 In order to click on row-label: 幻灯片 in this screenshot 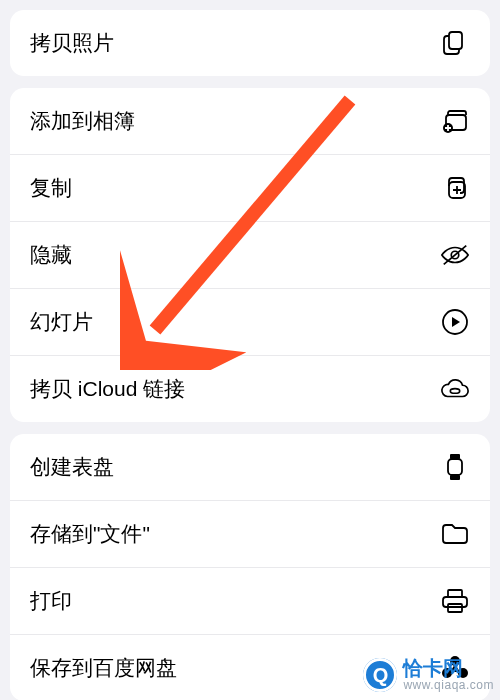, I will do `click(235, 322)`.